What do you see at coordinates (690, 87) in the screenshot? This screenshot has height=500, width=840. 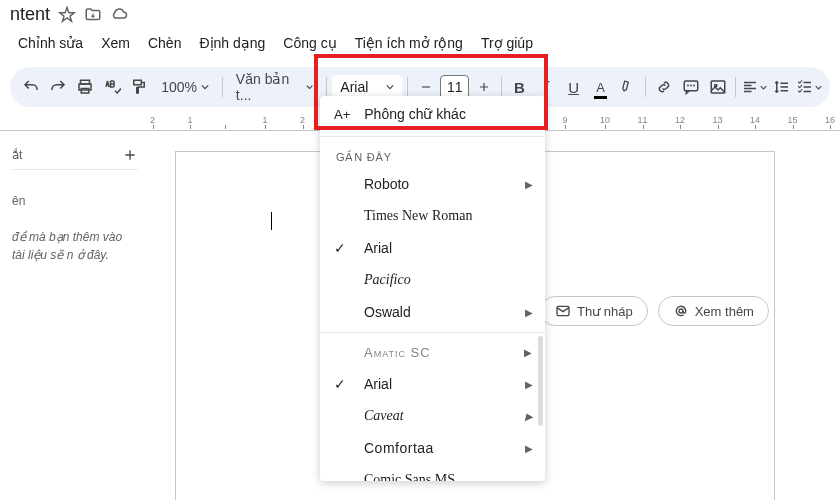 I see `comment-button` at bounding box center [690, 87].